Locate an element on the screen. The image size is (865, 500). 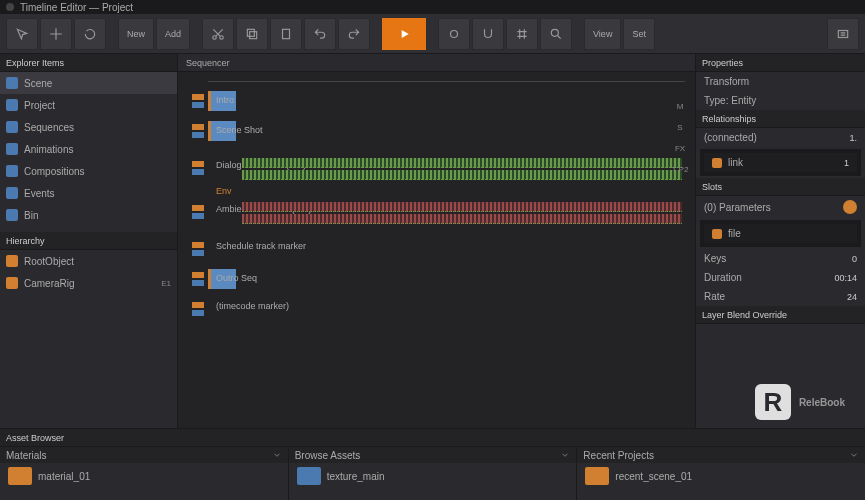
tool-set: Set is located at coordinates (639, 34).